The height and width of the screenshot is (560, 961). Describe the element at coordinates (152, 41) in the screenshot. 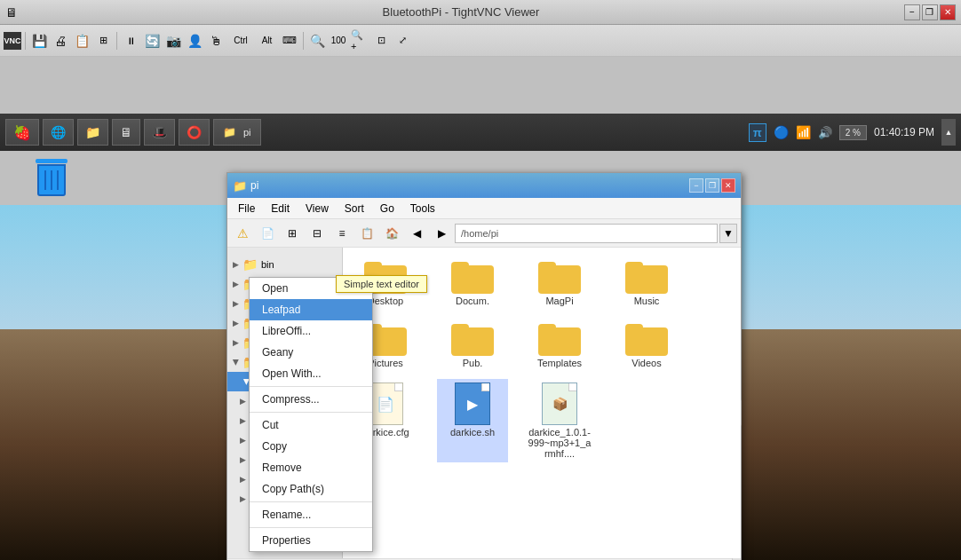

I see `vnc-tool-refresh: 🔄` at that location.